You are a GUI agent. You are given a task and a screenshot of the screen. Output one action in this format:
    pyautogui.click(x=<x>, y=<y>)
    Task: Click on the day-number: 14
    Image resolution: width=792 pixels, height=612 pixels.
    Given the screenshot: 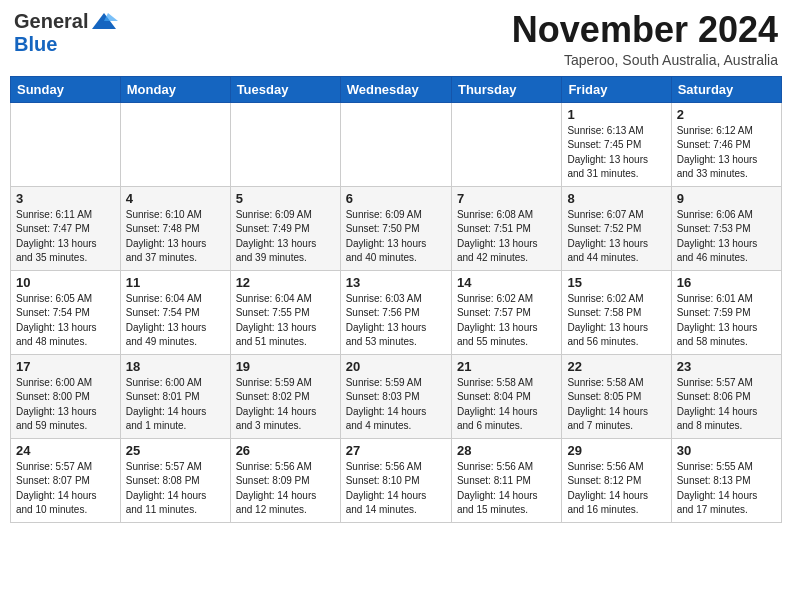 What is the action you would take?
    pyautogui.click(x=506, y=282)
    